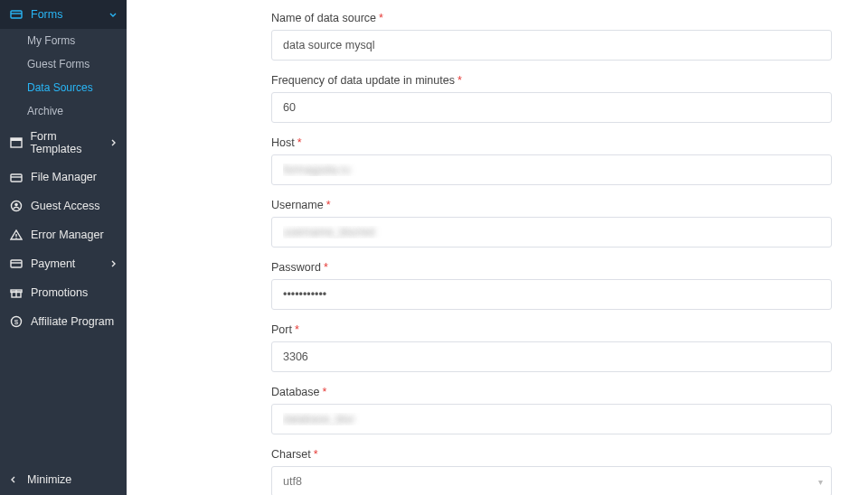 Image resolution: width=868 pixels, height=495 pixels. Describe the element at coordinates (63, 177) in the screenshot. I see `sidebar-item-label: File Manager` at that location.